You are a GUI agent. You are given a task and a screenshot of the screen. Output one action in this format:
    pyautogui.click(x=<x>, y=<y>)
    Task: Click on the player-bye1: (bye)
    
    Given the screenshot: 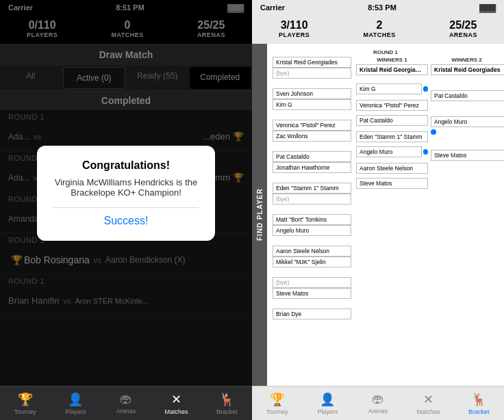 What is the action you would take?
    pyautogui.click(x=312, y=73)
    